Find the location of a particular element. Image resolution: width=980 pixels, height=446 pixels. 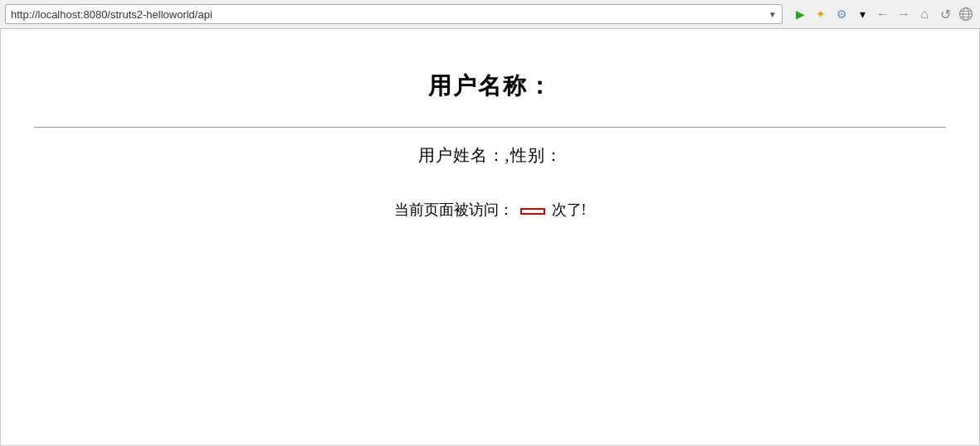

info-section: 用户姓名：,性别： is located at coordinates (490, 156).